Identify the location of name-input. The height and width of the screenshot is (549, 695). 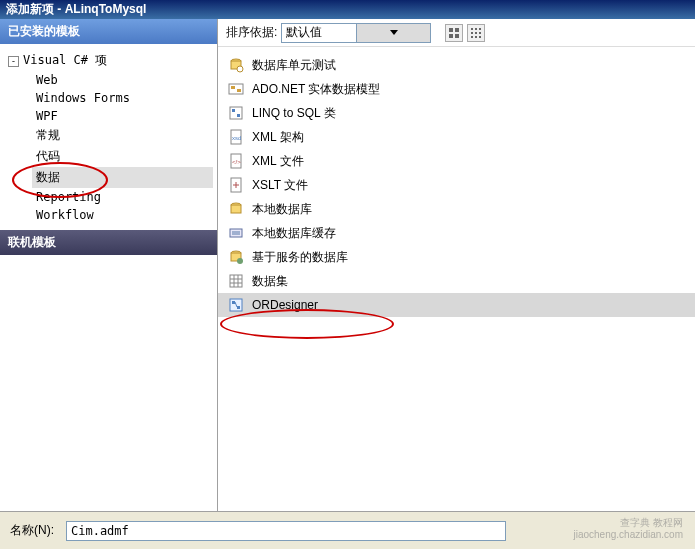
(286, 531).